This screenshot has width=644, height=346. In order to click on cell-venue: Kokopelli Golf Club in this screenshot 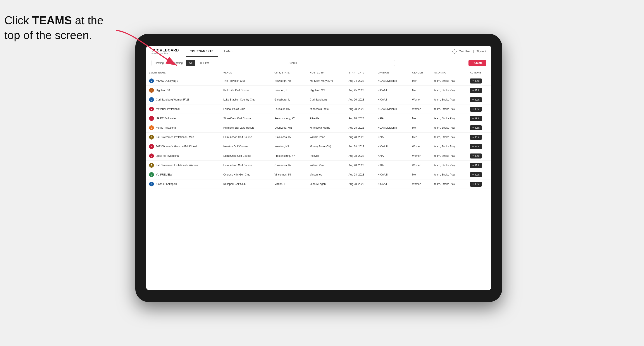, I will do `click(246, 184)`.